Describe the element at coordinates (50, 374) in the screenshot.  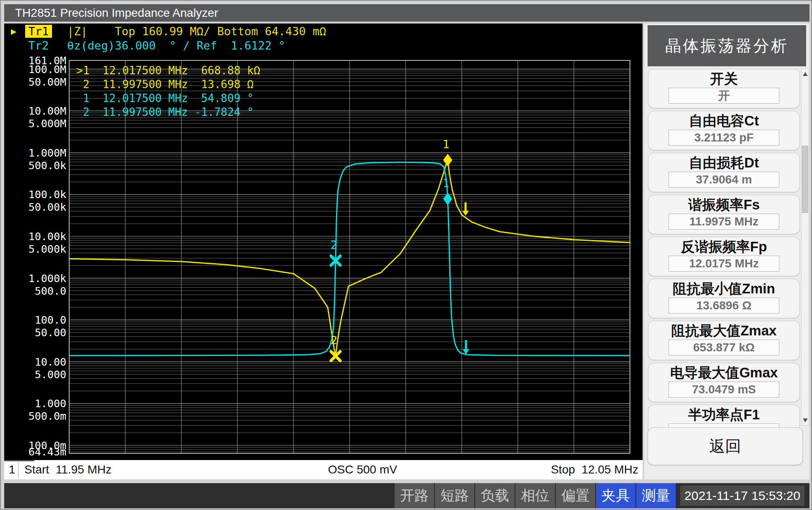
I see `svg-text: 5.000` at that location.